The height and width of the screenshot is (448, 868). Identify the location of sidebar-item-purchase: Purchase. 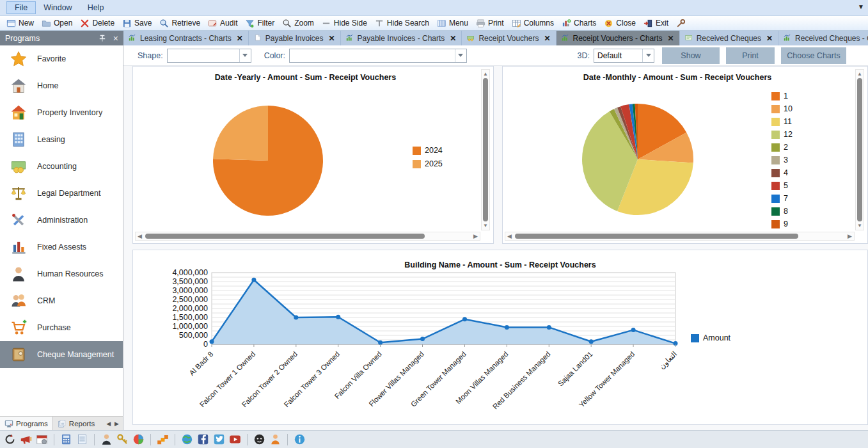
(61, 328).